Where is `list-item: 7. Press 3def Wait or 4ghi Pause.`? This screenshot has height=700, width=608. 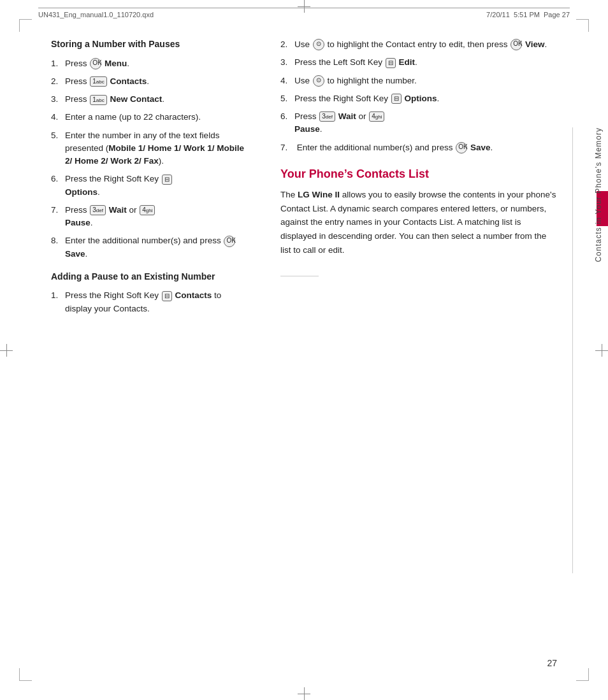 list-item: 7. Press 3def Wait or 4ghi Pause. is located at coordinates (150, 217).